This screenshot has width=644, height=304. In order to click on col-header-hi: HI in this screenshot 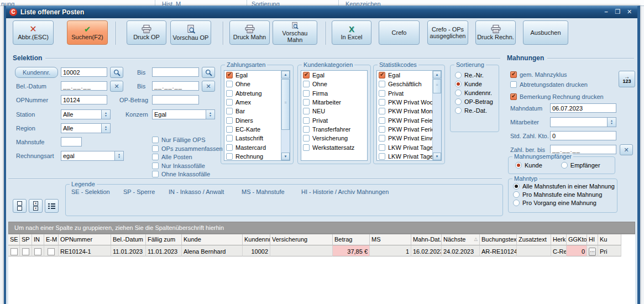, I will do `click(593, 240)`.